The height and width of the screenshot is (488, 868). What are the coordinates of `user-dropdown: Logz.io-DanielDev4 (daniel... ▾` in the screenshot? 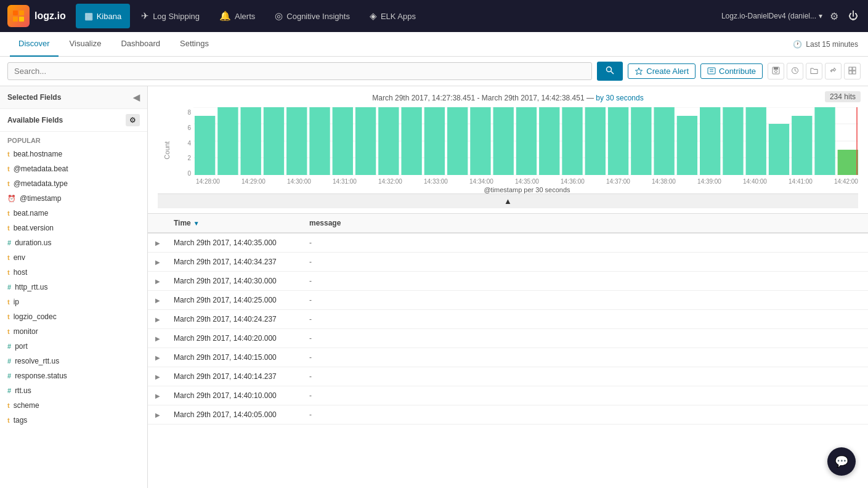 It's located at (772, 16).